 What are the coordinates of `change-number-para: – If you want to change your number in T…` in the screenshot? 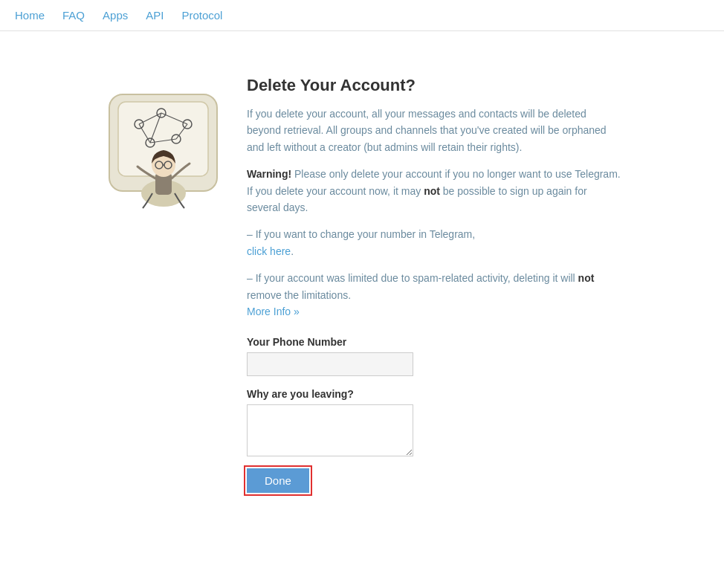 It's located at (434, 242).